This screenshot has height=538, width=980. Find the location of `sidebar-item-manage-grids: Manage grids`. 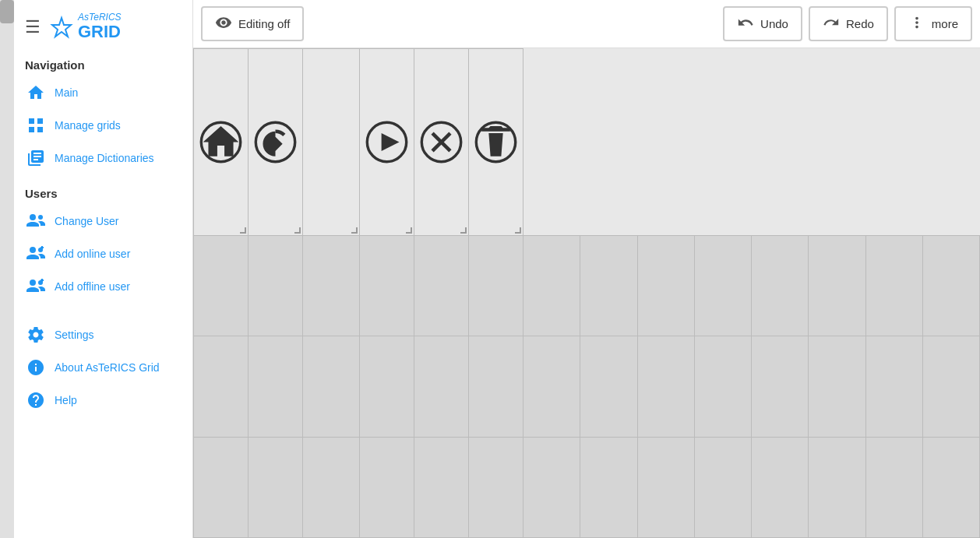

sidebar-item-manage-grids: Manage grids is located at coordinates (103, 125).